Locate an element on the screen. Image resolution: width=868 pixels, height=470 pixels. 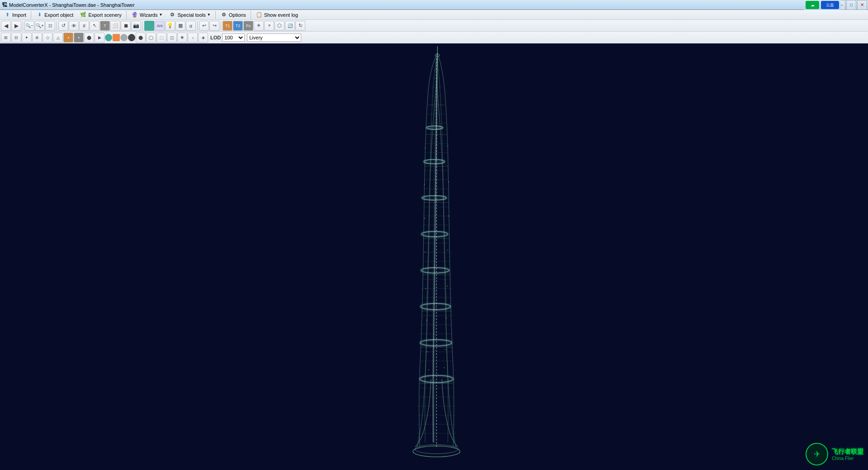
watermark: ✈ 飞行者联盟 China Flier is located at coordinates (835, 454).